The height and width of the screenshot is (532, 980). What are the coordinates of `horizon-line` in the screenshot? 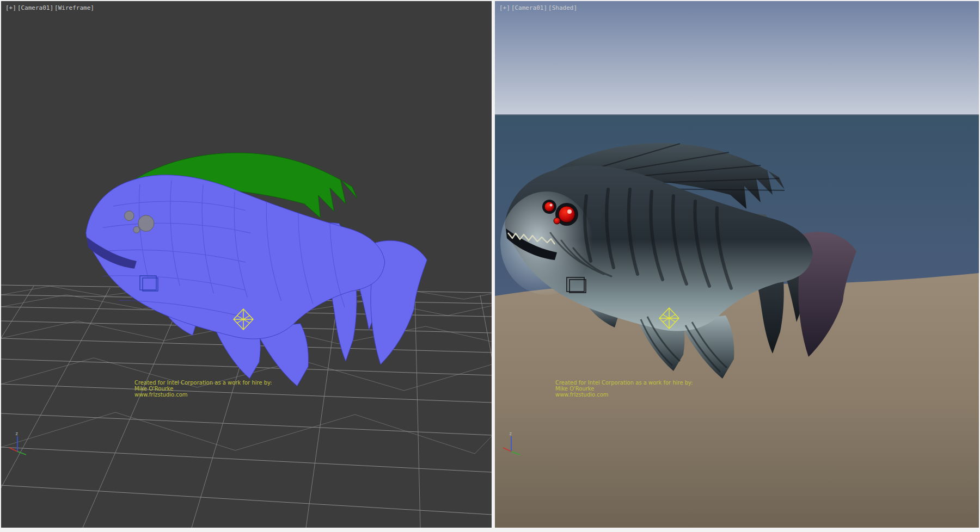 It's located at (737, 115).